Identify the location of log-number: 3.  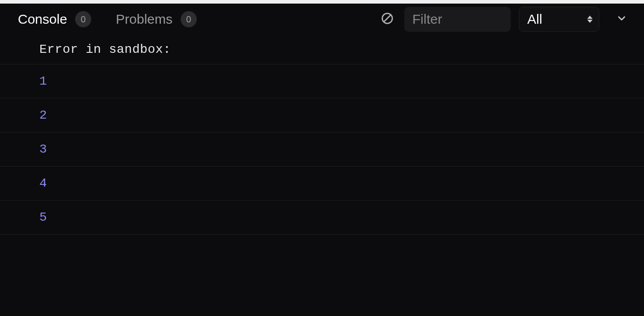
(43, 149).